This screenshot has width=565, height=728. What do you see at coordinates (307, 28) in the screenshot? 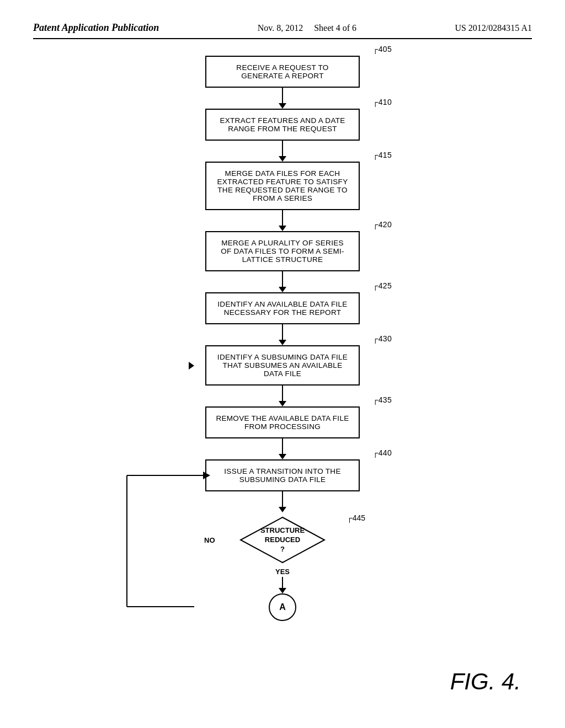
I see `date-label: Nov. 8, 2012 Sheet 4 of 6` at bounding box center [307, 28].